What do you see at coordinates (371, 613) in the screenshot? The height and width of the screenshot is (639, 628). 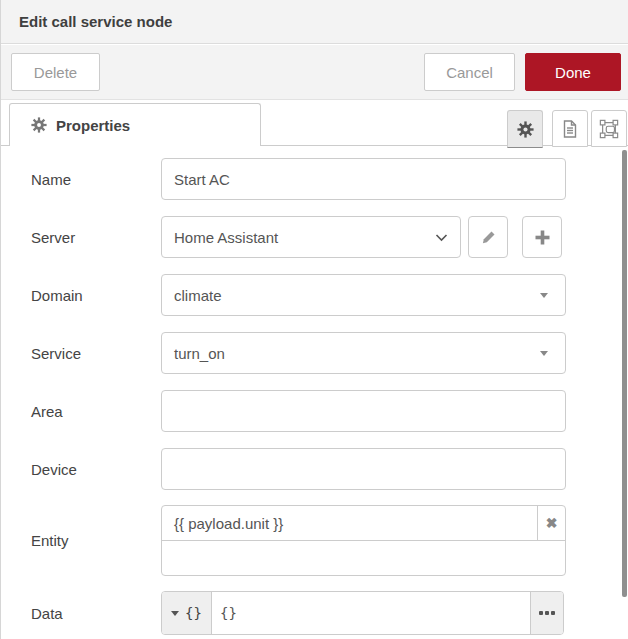 I see `data-input: {}` at bounding box center [371, 613].